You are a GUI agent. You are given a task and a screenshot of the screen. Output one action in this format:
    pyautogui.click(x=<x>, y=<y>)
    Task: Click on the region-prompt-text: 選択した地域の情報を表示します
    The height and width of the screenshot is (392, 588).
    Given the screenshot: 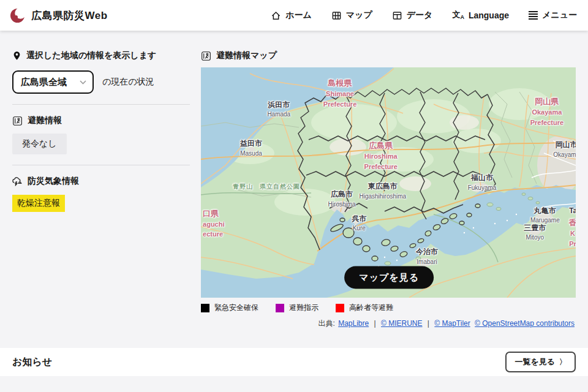 What is the action you would take?
    pyautogui.click(x=91, y=56)
    